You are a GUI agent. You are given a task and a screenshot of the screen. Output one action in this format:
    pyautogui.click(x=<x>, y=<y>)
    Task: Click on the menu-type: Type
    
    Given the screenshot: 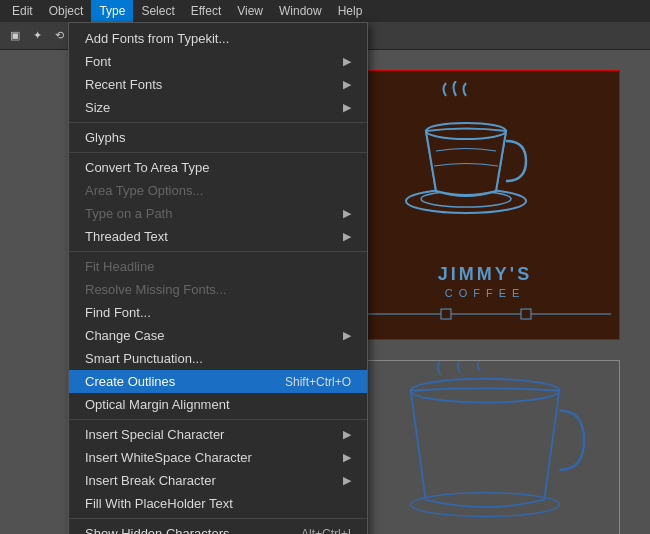 What is the action you would take?
    pyautogui.click(x=112, y=11)
    